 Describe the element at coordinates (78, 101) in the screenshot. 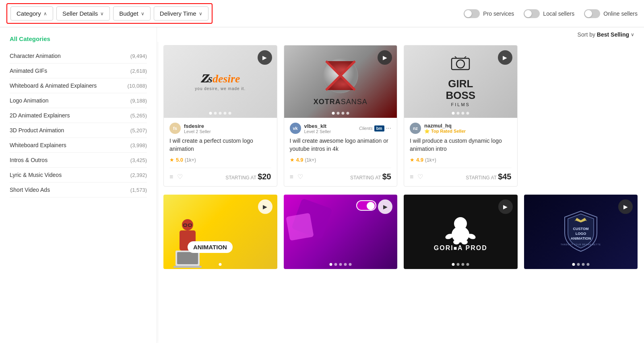

I see `sidebar-item-logo-animation: Logo Animation (9,188)` at that location.